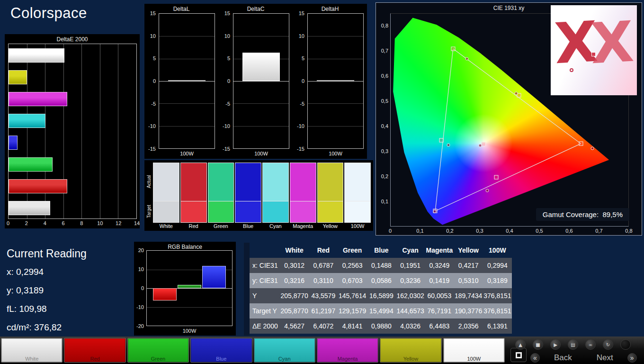  I want to click on target-swatch-cyan, so click(276, 212).